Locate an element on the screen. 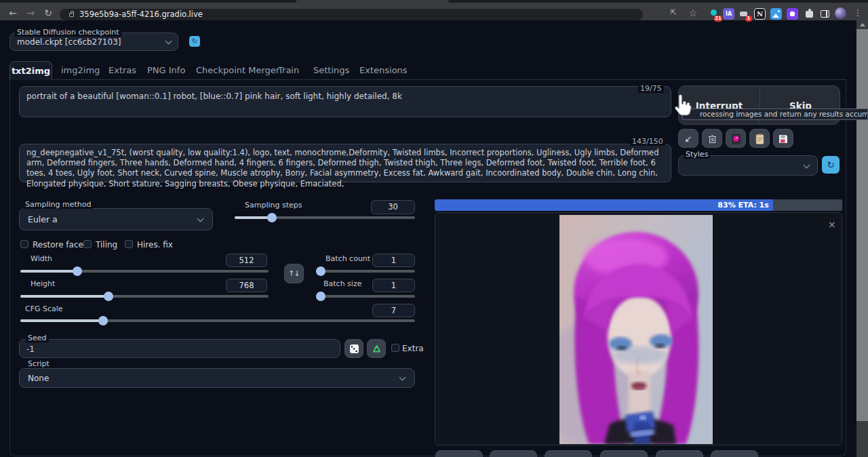  dice-icon is located at coordinates (354, 349).